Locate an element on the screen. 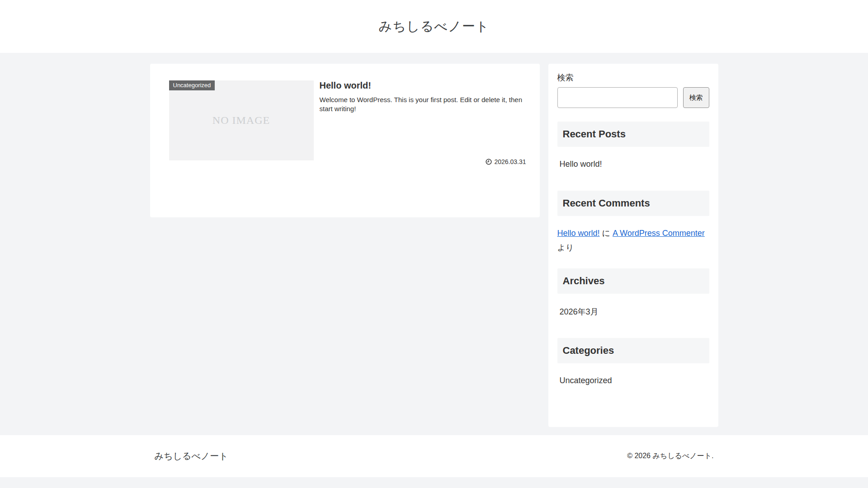  comment-suffix: より is located at coordinates (566, 248).